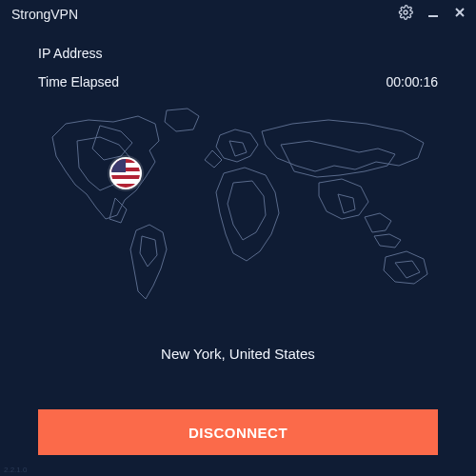 The width and height of the screenshot is (476, 476). I want to click on time-elapsed-label: Time Elapsed, so click(78, 82).